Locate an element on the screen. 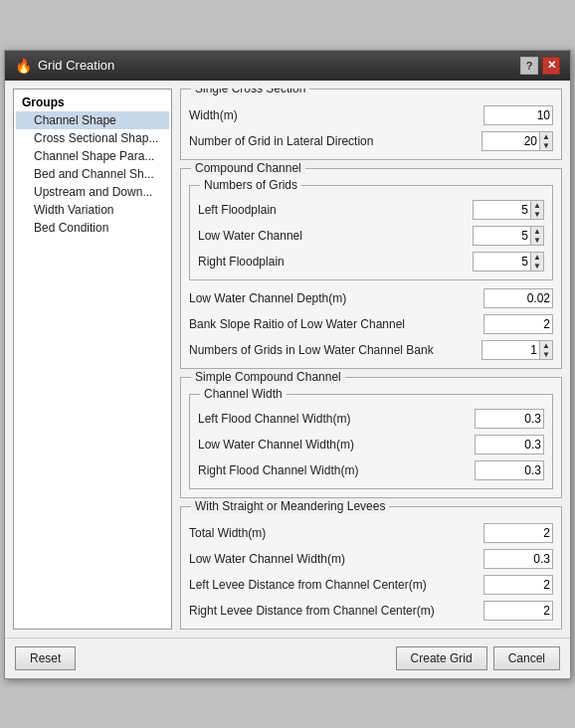 The height and width of the screenshot is (728, 575). title-bar: 🔥 Grid Creation ? ✕ is located at coordinates (288, 66).